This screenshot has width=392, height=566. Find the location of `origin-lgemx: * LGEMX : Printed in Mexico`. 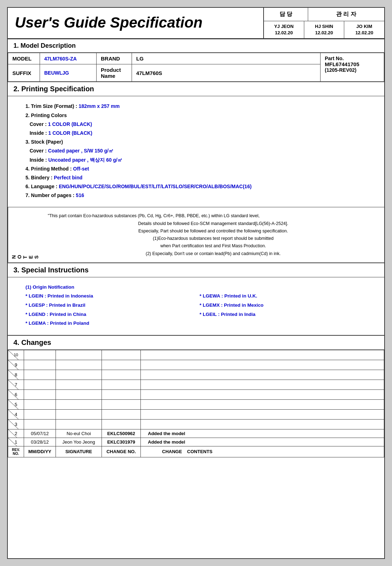

origin-lgemx: * LGEMX : Printed in Mexico is located at coordinates (287, 305).